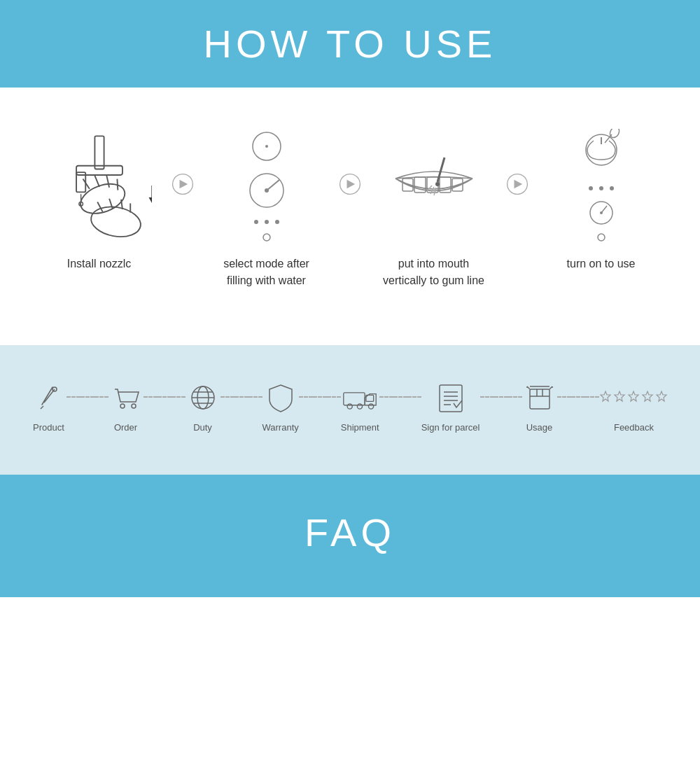 The image size is (700, 775). What do you see at coordinates (540, 406) in the screenshot?
I see `process-step-usage: Usage` at bounding box center [540, 406].